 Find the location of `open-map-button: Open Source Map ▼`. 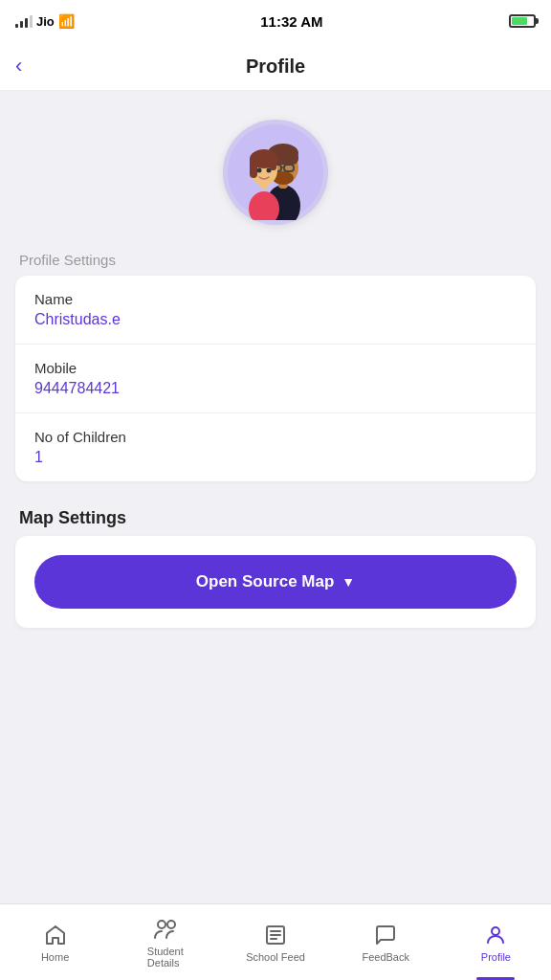

open-map-button: Open Source Map ▼ is located at coordinates (276, 582).